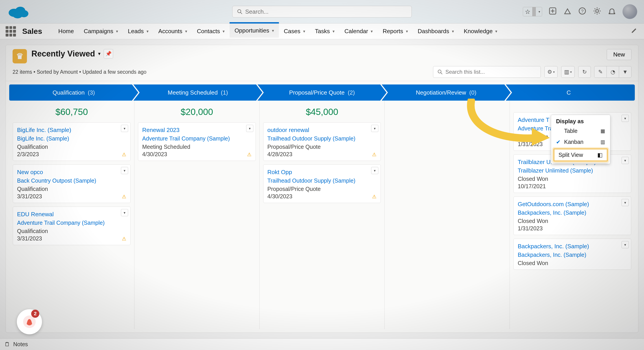 This screenshot has width=644, height=350. I want to click on nav-tab-calendar: Calendar▾, so click(358, 31).